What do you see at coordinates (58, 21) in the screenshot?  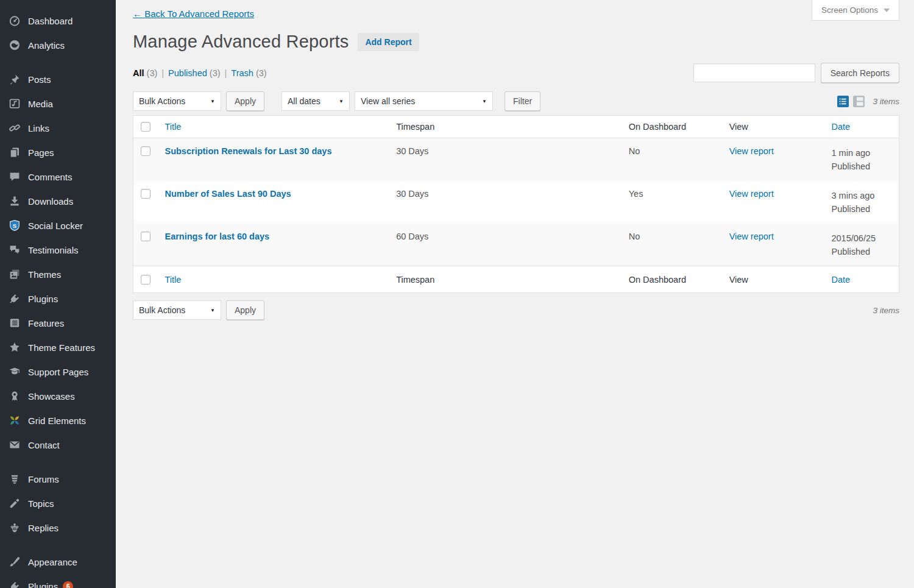 I see `sidebar-item-dashboard: Dashboard` at bounding box center [58, 21].